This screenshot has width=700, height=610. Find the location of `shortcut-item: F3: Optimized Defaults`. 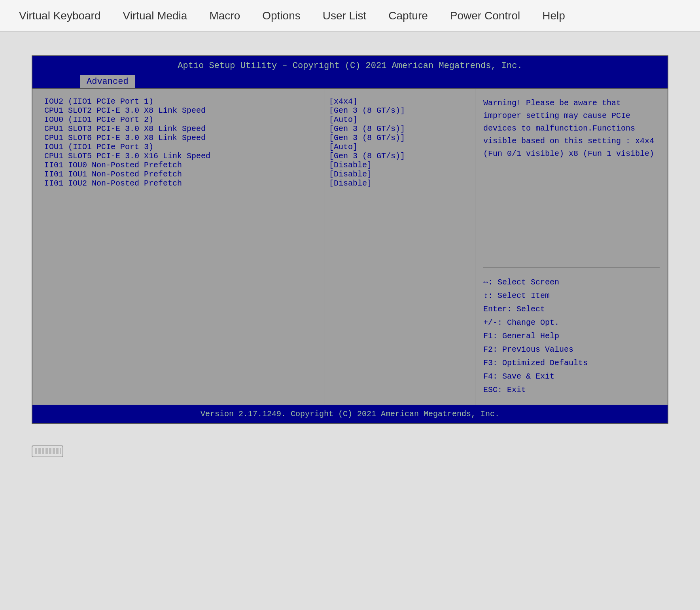

shortcut-item: F3: Optimized Defaults is located at coordinates (571, 363).